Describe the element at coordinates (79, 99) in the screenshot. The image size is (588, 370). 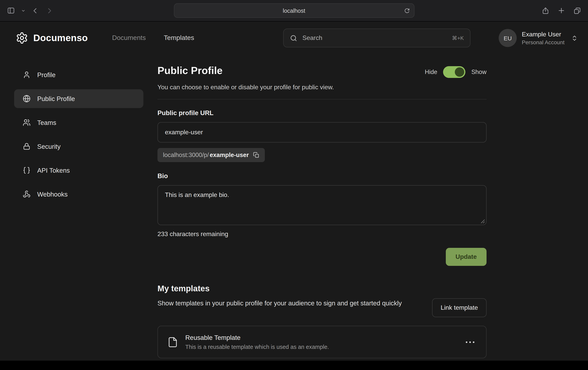
I see `sidebar-item-public-profile: Public Profile` at that location.